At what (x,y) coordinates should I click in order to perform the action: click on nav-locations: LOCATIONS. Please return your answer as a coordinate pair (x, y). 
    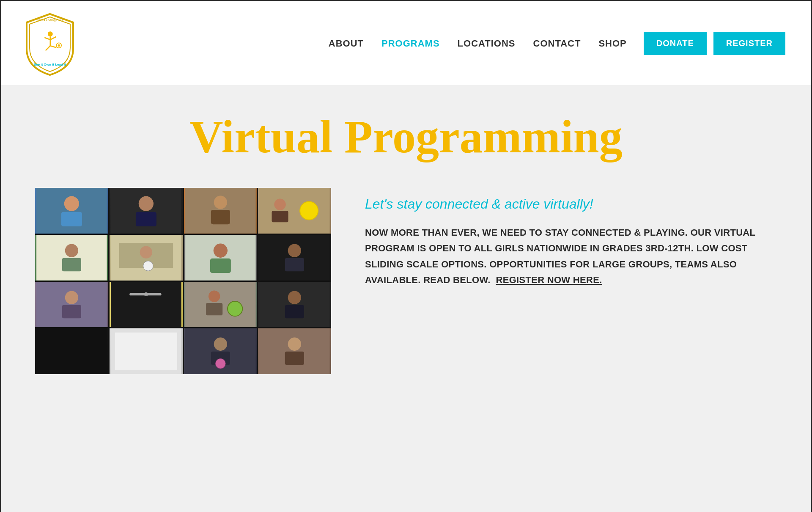
    Looking at the image, I should click on (486, 44).